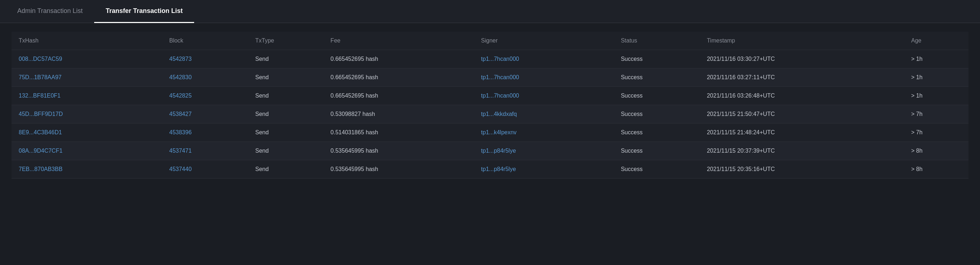  Describe the element at coordinates (205, 132) in the screenshot. I see `cell-block: 4538396` at that location.